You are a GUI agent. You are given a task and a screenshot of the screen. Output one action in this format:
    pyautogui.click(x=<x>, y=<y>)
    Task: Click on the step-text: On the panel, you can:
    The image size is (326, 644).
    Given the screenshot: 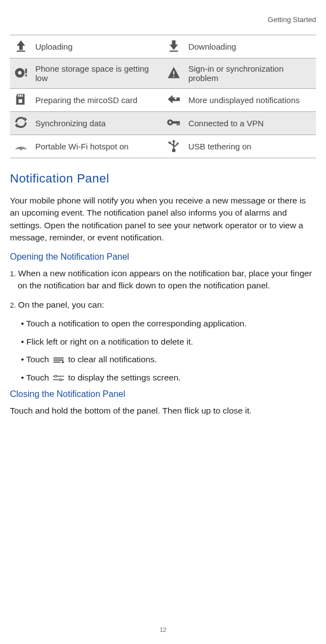 What is the action you would take?
    pyautogui.click(x=61, y=304)
    